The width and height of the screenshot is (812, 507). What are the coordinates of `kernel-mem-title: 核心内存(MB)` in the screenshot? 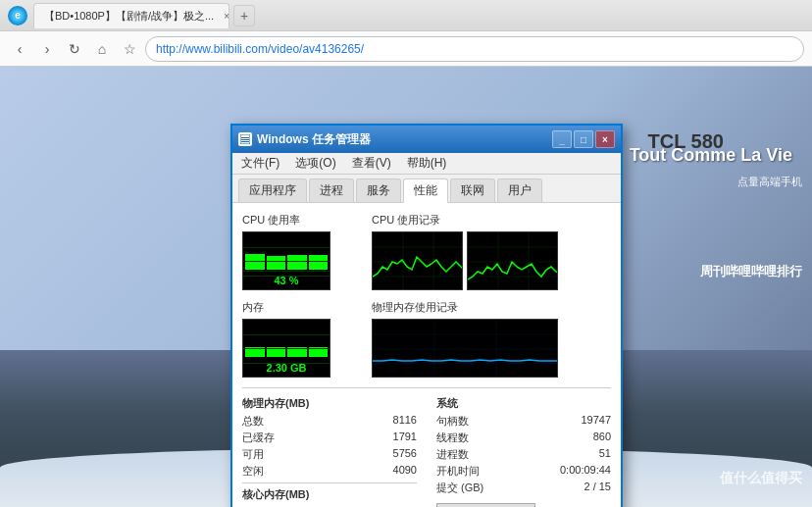 It's located at (330, 494).